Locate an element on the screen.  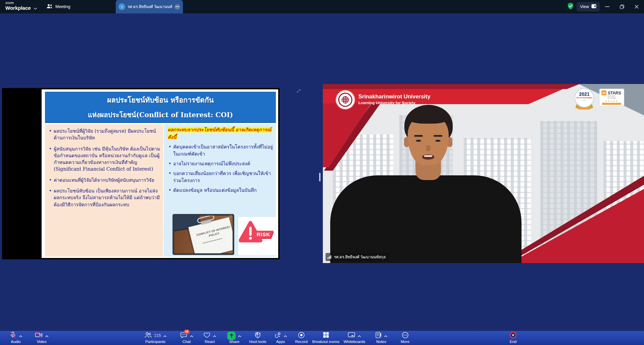
share-button: Share is located at coordinates (234, 338).